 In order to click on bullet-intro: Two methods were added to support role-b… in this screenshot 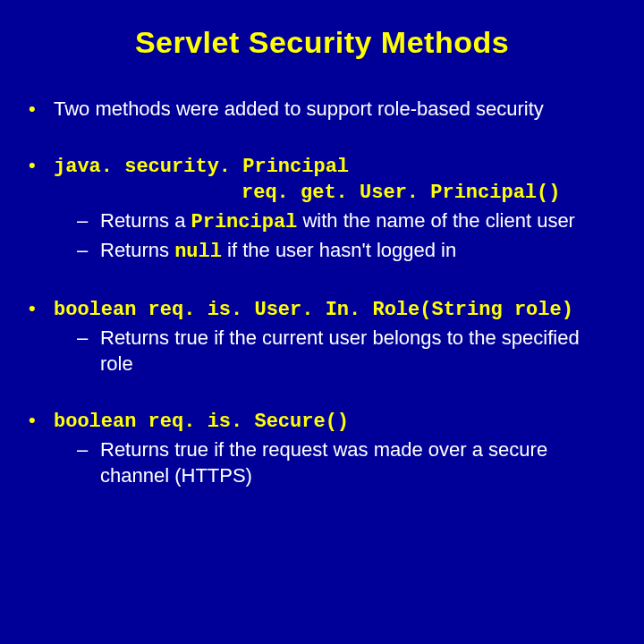, I will do `click(322, 109)`.